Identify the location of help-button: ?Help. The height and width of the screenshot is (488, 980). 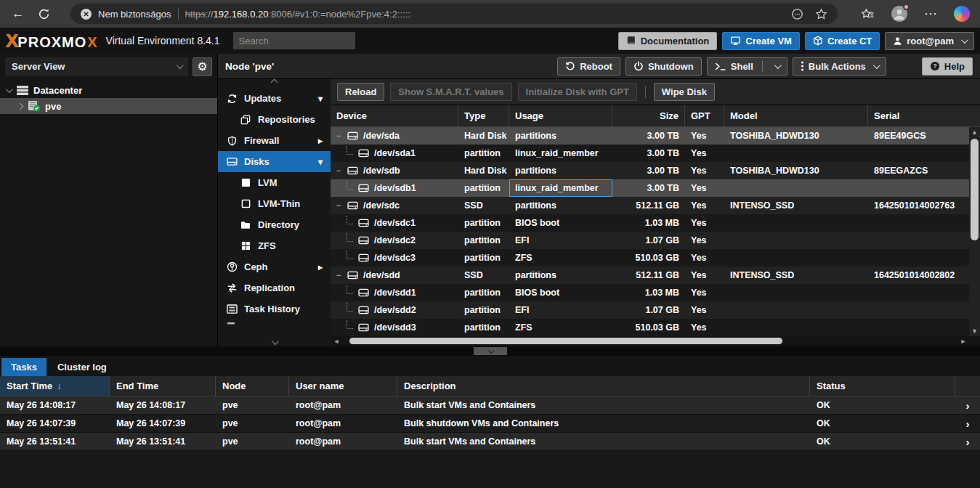
(947, 67).